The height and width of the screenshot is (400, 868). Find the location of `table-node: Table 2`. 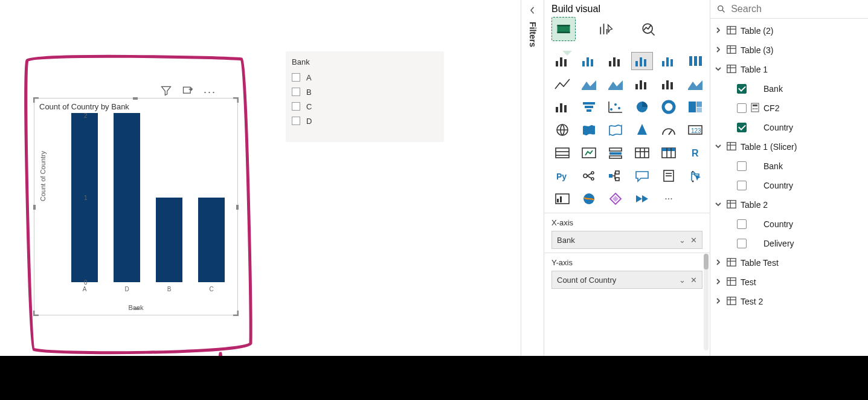

table-node: Table 2 is located at coordinates (789, 205).